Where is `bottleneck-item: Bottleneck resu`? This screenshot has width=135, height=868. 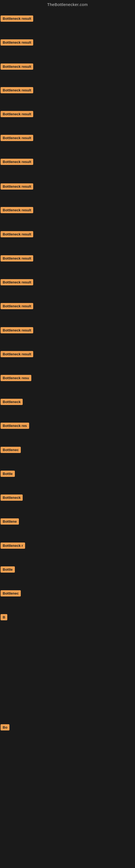 bottleneck-item: Bottleneck resu is located at coordinates (68, 378).